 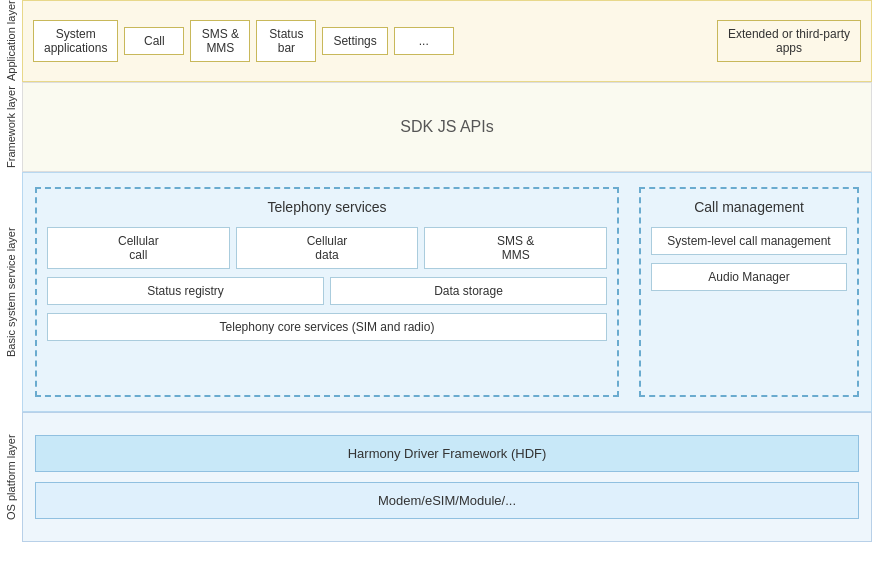 What do you see at coordinates (327, 291) in the screenshot?
I see `telephony-row-2: Status registry Data storage` at bounding box center [327, 291].